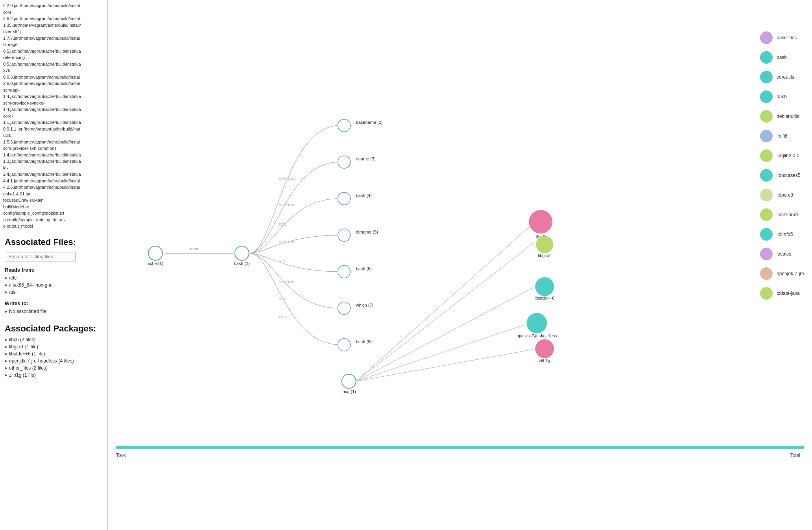  I want to click on legend-label: base-files, so click(787, 38).